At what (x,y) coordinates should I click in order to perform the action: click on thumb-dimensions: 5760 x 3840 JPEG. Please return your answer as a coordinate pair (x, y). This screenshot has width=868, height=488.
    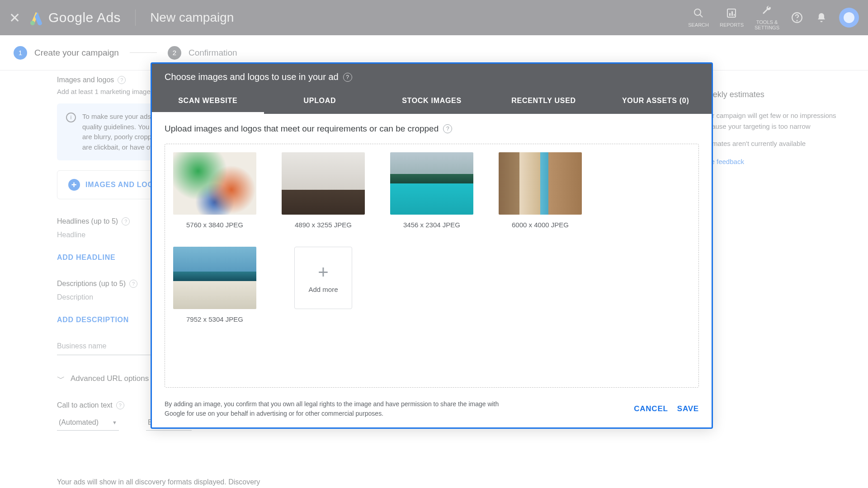
    Looking at the image, I should click on (215, 225).